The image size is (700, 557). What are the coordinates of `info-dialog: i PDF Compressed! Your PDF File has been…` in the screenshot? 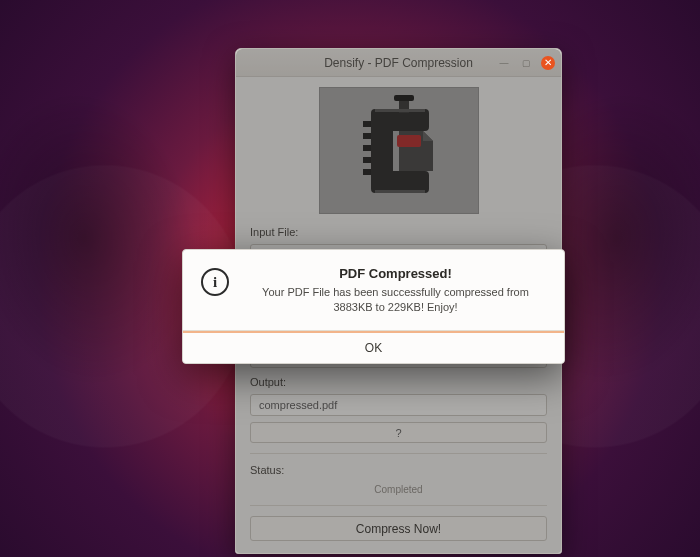 It's located at (374, 306).